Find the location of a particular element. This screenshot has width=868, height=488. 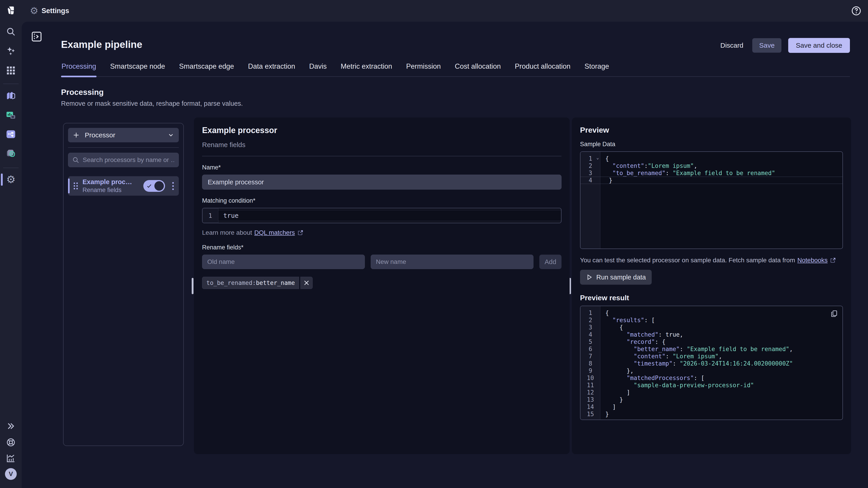

code-line: 2 "results": [ is located at coordinates (712, 320).